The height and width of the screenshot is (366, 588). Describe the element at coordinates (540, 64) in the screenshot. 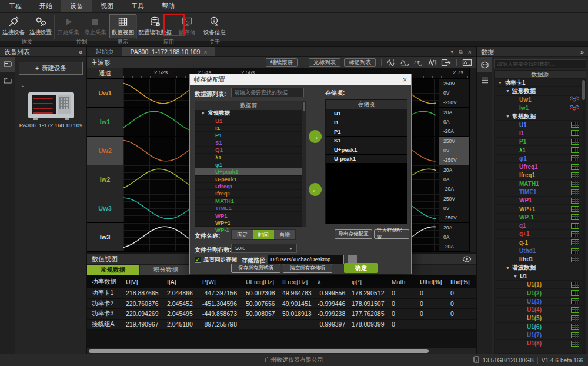

I see `data-search-input` at that location.